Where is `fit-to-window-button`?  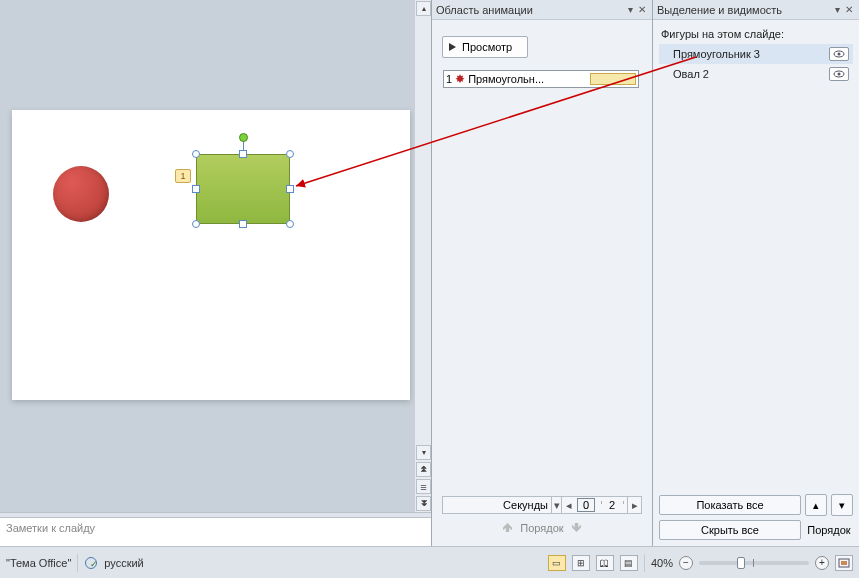
fit-to-window-button is located at coordinates (844, 563).